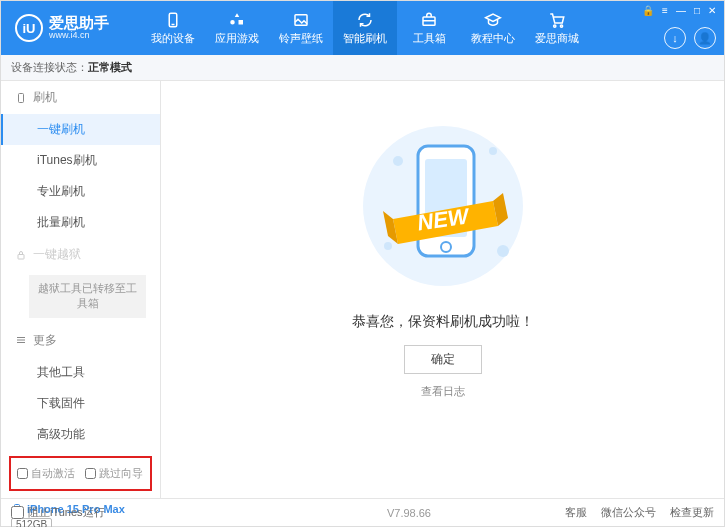  What do you see at coordinates (665, 10) in the screenshot?
I see `menu-icon: ≡` at bounding box center [665, 10].